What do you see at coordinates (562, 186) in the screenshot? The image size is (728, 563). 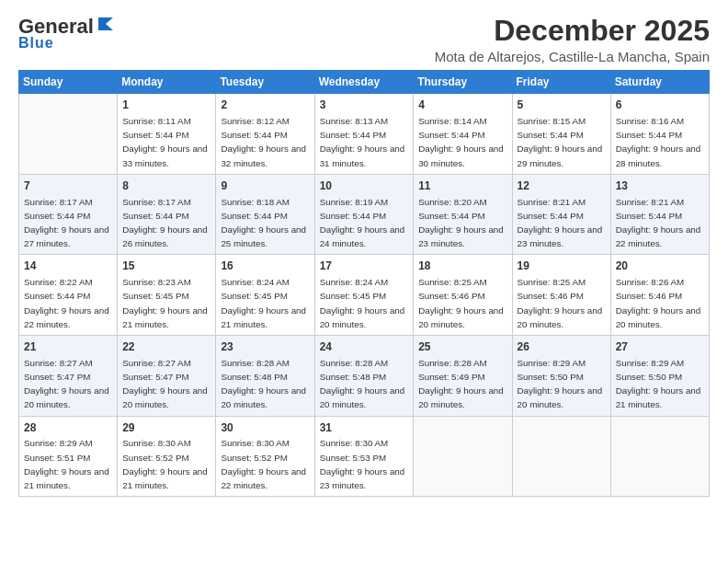 I see `day-number: 12` at bounding box center [562, 186].